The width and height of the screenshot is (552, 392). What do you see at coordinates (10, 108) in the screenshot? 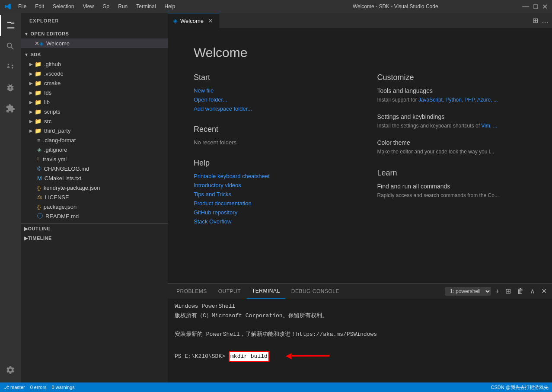
I see `activity-extensions` at bounding box center [10, 108].